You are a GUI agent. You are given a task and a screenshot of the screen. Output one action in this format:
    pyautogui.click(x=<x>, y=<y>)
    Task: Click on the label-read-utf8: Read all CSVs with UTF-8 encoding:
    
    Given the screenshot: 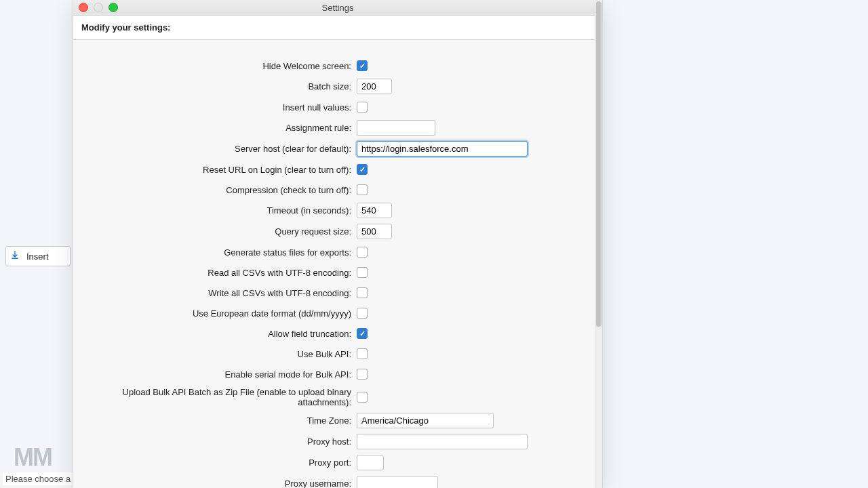 What is the action you would take?
    pyautogui.click(x=215, y=272)
    